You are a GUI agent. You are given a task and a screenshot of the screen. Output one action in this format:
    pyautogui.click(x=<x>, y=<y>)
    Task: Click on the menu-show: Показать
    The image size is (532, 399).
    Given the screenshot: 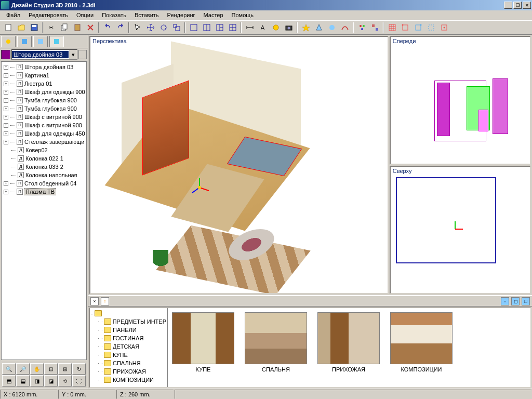 What is the action you would take?
    pyautogui.click(x=114, y=15)
    